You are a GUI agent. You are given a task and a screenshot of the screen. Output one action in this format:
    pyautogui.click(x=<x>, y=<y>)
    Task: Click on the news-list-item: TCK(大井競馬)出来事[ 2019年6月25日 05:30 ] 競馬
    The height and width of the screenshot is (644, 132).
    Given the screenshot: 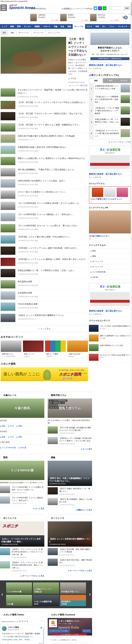 What is the action you would take?
    pyautogui.click(x=44, y=307)
    